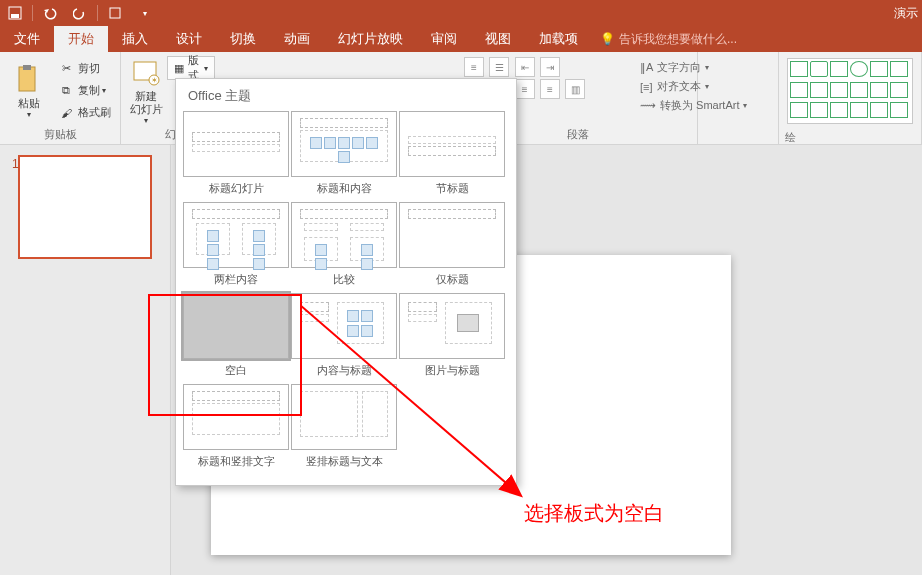 This screenshot has height=575, width=922. Describe the element at coordinates (608, 39) in the screenshot. I see `bulb-icon: 💡` at that location.